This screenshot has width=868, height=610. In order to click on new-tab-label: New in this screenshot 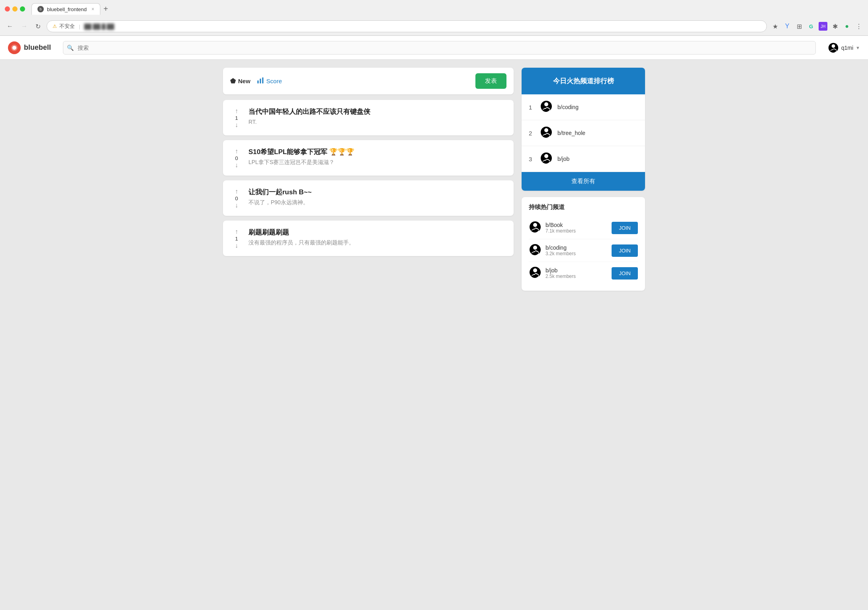, I will do `click(244, 81)`.